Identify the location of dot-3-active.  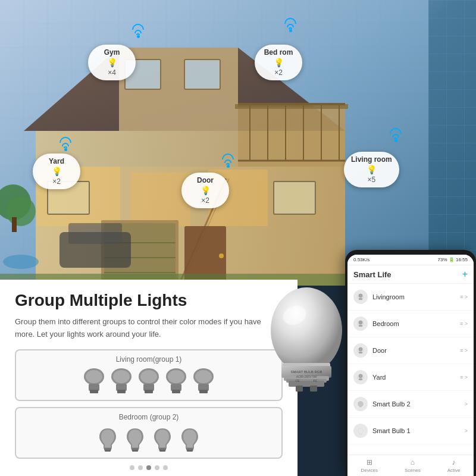
(149, 468).